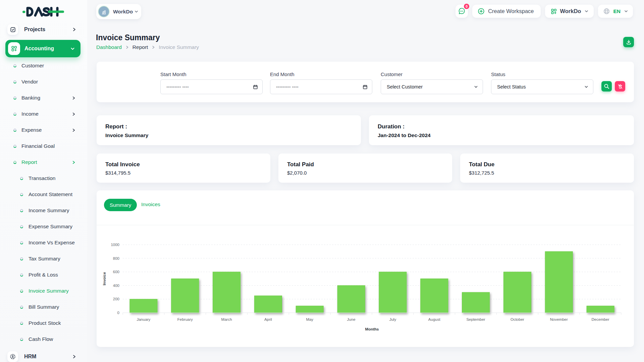 This screenshot has width=644, height=362. I want to click on month-input-placeholder: --------- ----, so click(178, 87).